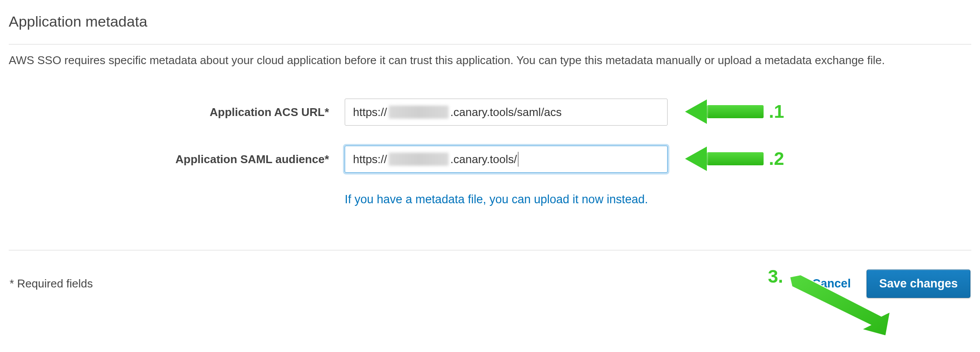  I want to click on annotation-arrow-2: .2, so click(735, 159).